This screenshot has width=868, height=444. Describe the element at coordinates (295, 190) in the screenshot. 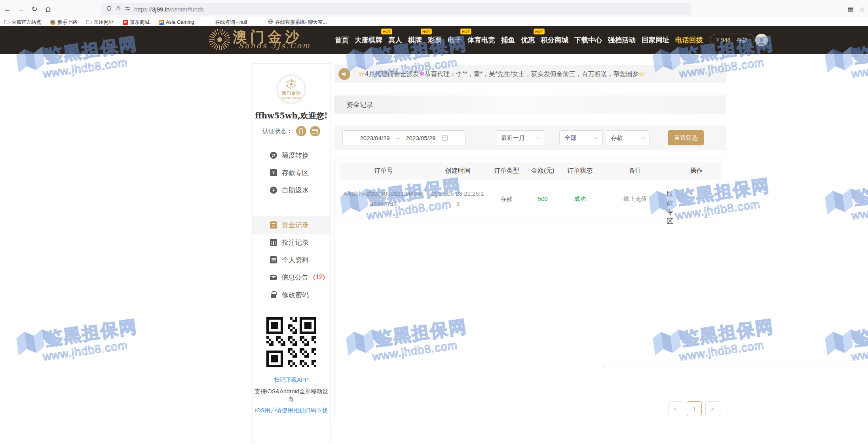

I see `sidebar-item-label: 自助返水` at that location.